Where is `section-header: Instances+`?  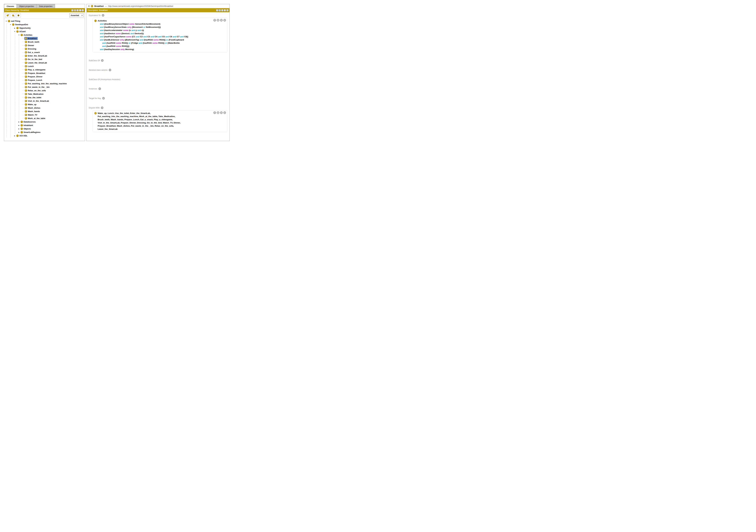 section-header: Instances+ is located at coordinates (158, 89).